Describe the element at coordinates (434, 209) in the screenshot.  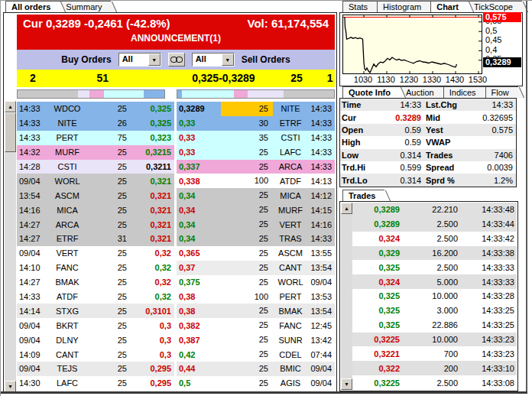
I see `trade-row: 0,3289 22.210 14:33:48` at that location.